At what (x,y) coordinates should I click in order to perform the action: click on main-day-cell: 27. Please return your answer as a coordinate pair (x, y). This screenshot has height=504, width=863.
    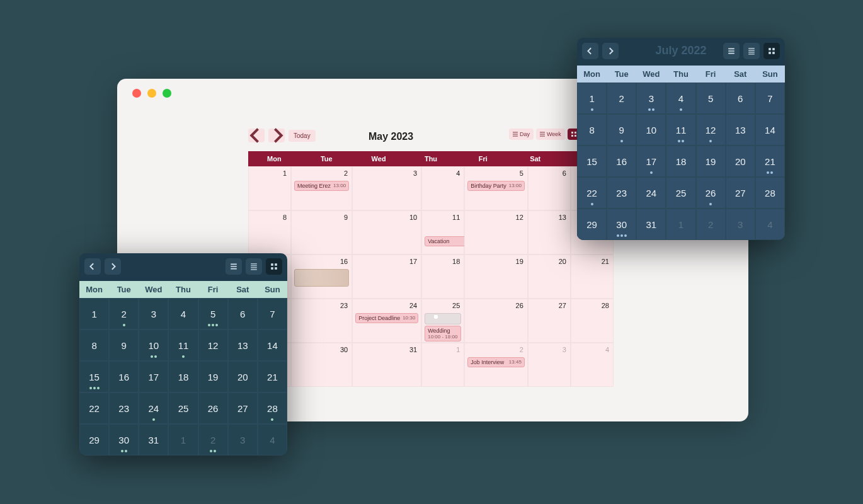
    Looking at the image, I should click on (549, 321).